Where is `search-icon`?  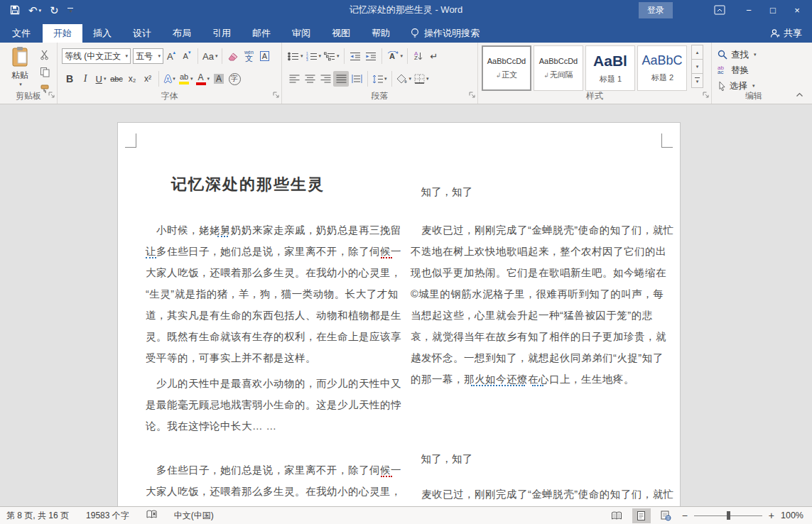 search-icon is located at coordinates (722, 55).